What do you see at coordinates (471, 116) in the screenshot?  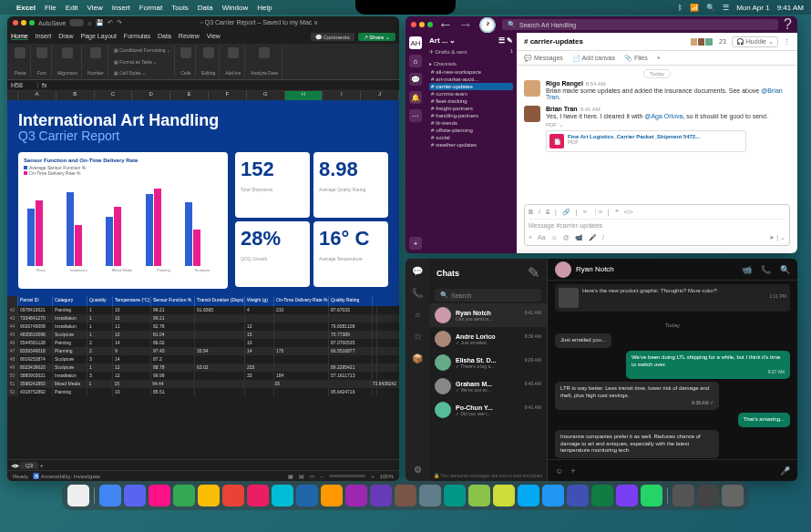 I see `channel-handling-partners: #handling-partners` at bounding box center [471, 116].